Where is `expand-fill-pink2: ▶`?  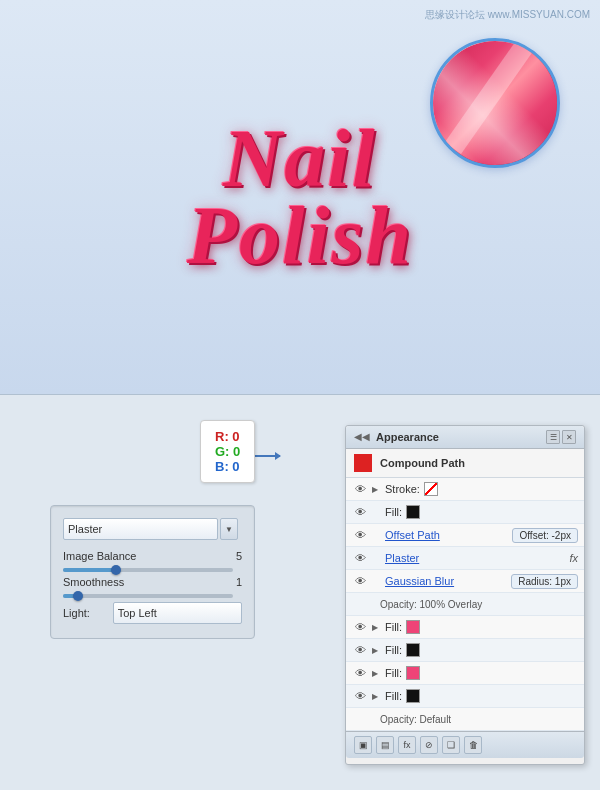
expand-fill-pink2: ▶ is located at coordinates (377, 674).